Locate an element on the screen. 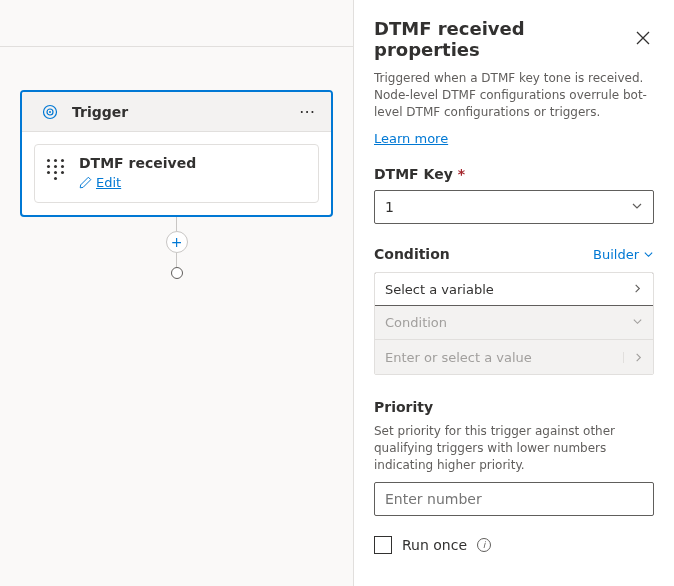 This screenshot has width=674, height=586. run-once-label: Run once is located at coordinates (434, 545).